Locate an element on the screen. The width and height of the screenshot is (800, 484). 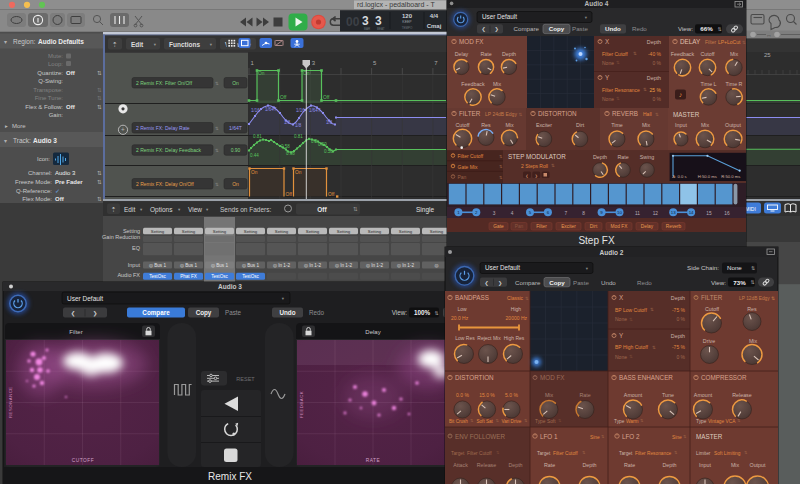
svg-text: 2 Remix FX: Delay Rate is located at coordinates (163, 128).